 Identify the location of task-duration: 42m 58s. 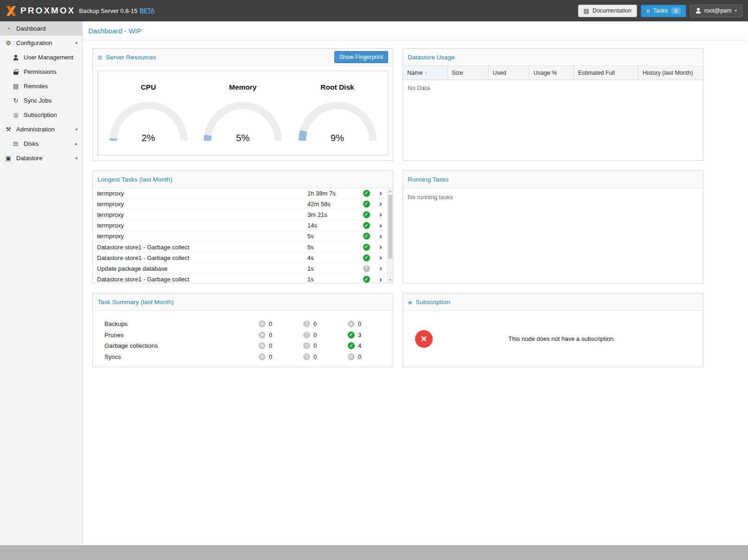
(333, 204).